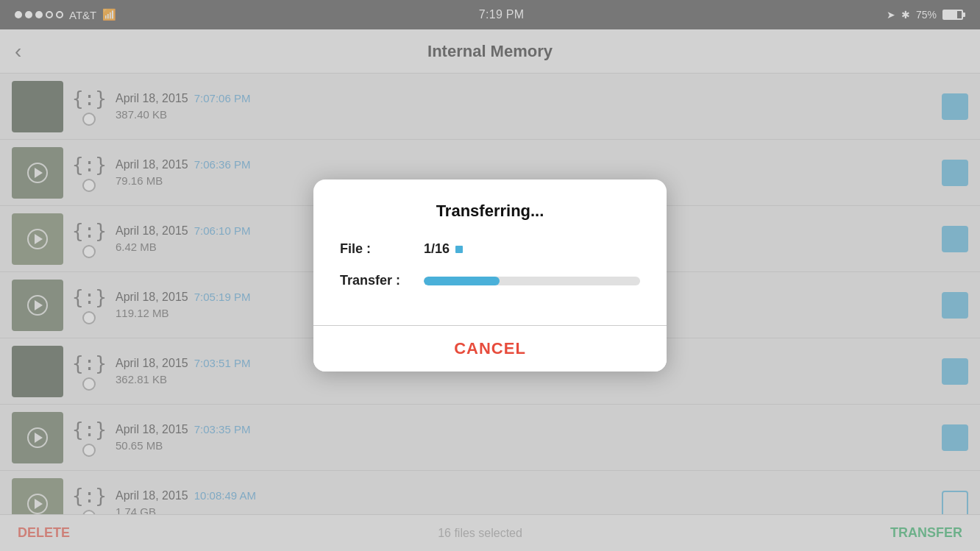 The width and height of the screenshot is (980, 551). Describe the element at coordinates (490, 249) in the screenshot. I see `file-progress-row: File : 1/16` at that location.